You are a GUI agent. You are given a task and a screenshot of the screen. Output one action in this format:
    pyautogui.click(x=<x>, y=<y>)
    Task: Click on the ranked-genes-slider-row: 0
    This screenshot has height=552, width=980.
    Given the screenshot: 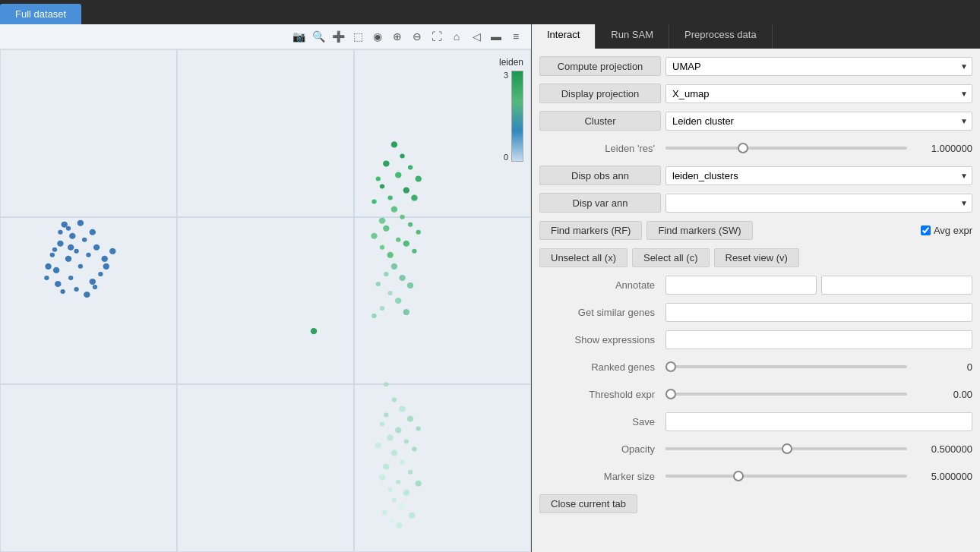 What is the action you would take?
    pyautogui.click(x=819, y=367)
    